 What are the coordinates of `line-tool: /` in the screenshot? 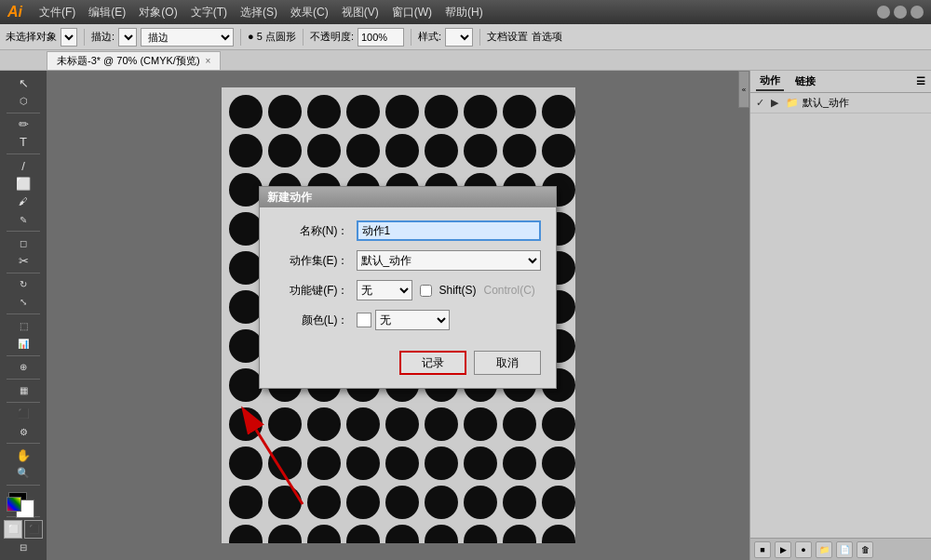 It's located at (23, 166).